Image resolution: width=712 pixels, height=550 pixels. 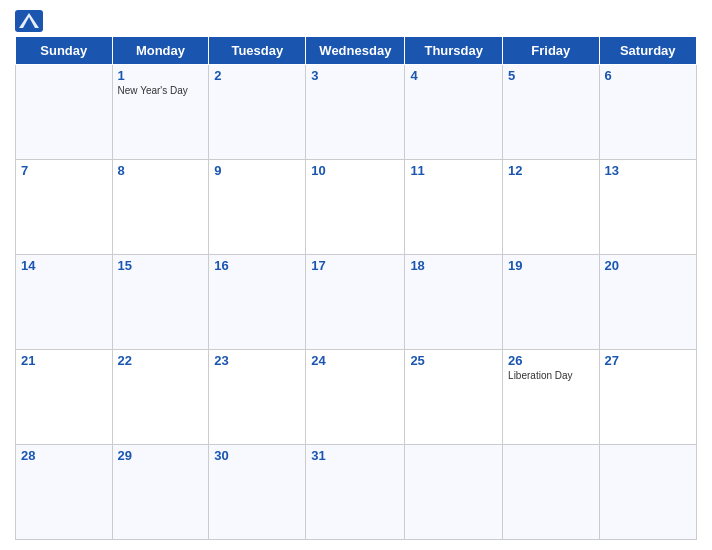 I want to click on day-number: 29, so click(x=161, y=456).